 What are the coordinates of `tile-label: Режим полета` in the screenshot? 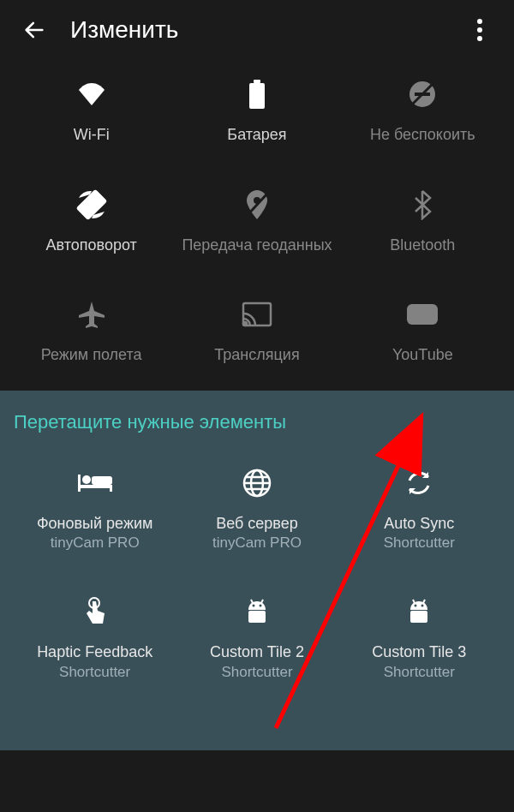 It's located at (92, 355).